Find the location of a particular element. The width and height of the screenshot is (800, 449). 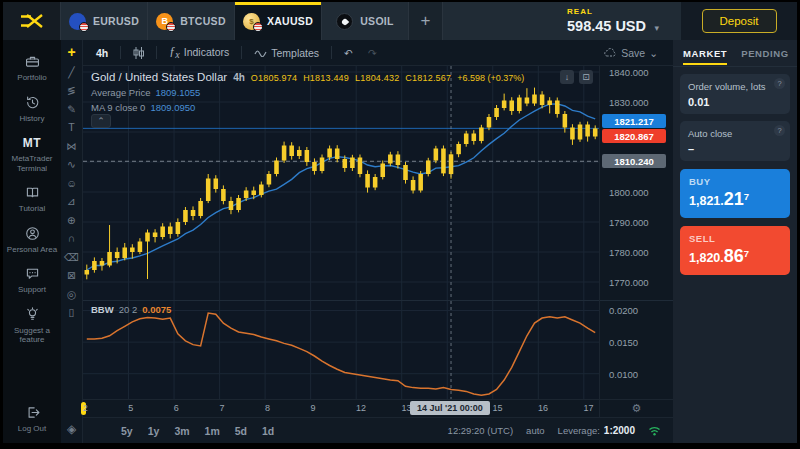

visibility-tool: ◎ is located at coordinates (72, 294).